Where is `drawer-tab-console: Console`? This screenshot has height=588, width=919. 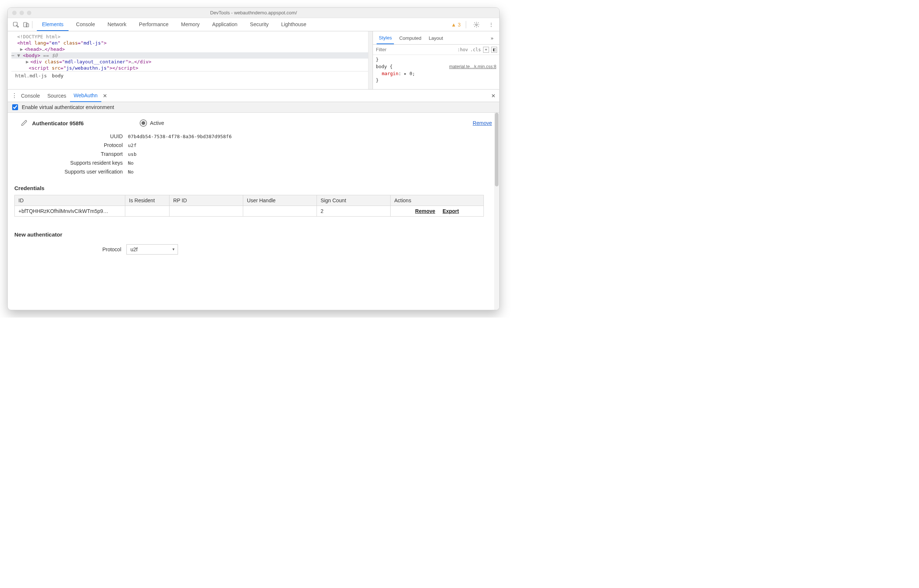 drawer-tab-console: Console is located at coordinates (31, 95).